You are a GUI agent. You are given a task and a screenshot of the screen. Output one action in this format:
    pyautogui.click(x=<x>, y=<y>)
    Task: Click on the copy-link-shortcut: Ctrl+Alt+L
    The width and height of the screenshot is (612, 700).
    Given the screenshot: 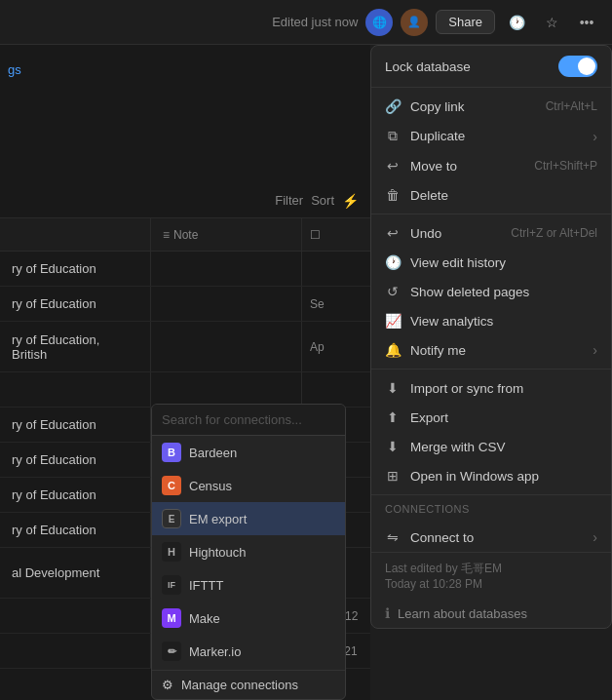 What is the action you would take?
    pyautogui.click(x=571, y=106)
    